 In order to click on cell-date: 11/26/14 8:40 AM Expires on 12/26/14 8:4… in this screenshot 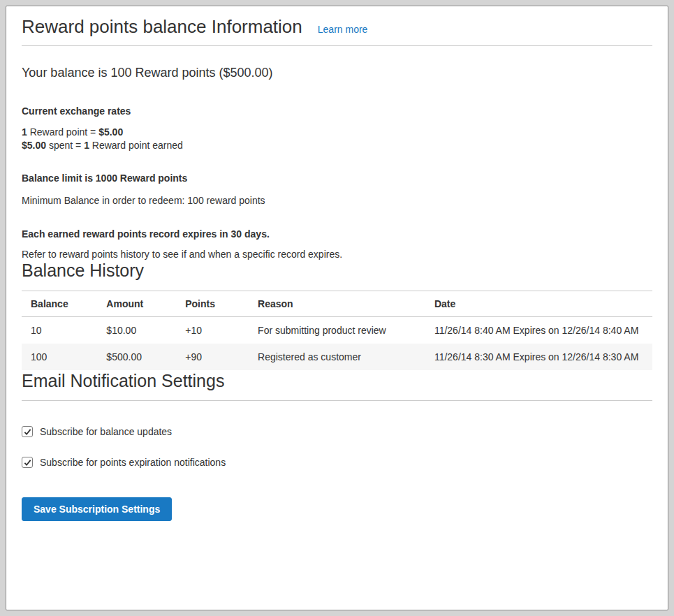, I will do `click(539, 331)`.